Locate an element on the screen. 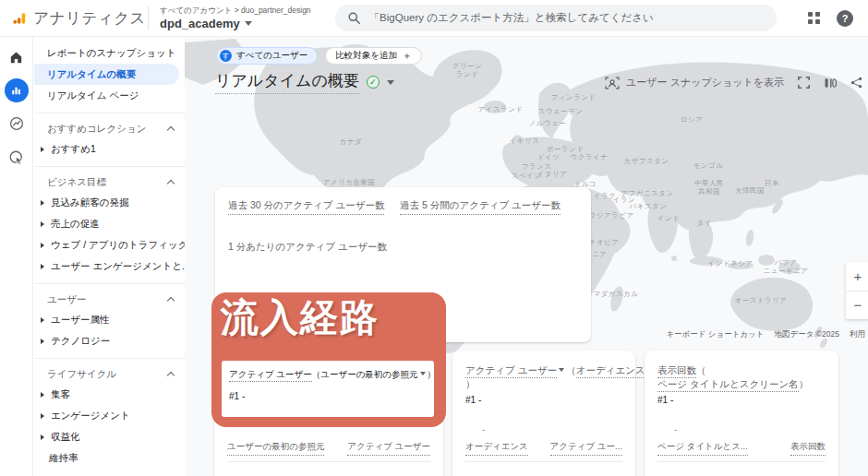 Image resolution: width=868 pixels, height=476 pixels. user-snapshot-label: ユーザー スナップショットを表示 is located at coordinates (705, 83).